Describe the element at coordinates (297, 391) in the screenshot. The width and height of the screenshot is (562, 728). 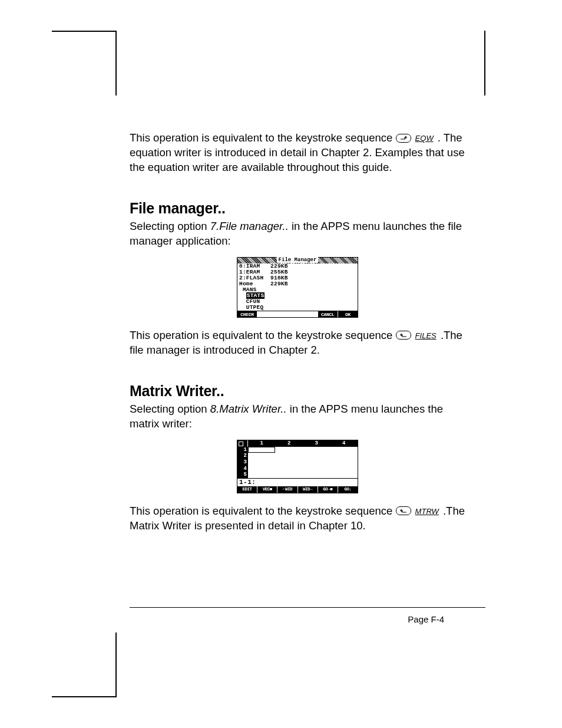
I see `matrix-writer-heading: Matrix Writer..` at that location.